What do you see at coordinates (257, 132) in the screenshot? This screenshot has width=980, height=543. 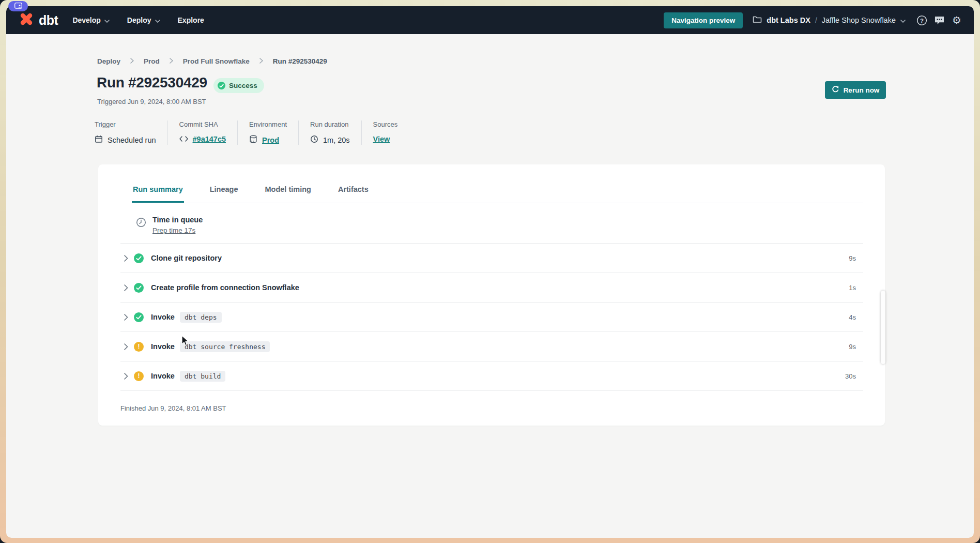 I see `run-meta: Trigger Scheduled run Commit SHA #9a147c…` at bounding box center [257, 132].